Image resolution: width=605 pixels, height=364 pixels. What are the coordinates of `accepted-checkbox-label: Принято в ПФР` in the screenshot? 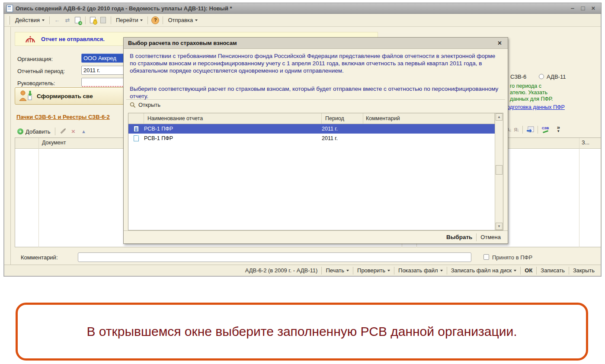 It's located at (512, 258).